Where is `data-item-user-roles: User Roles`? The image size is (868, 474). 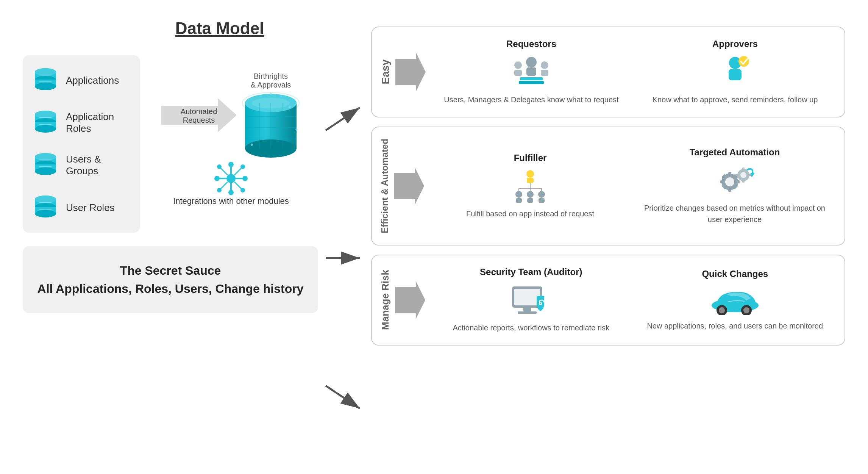
data-item-user-roles: User Roles is located at coordinates (81, 208).